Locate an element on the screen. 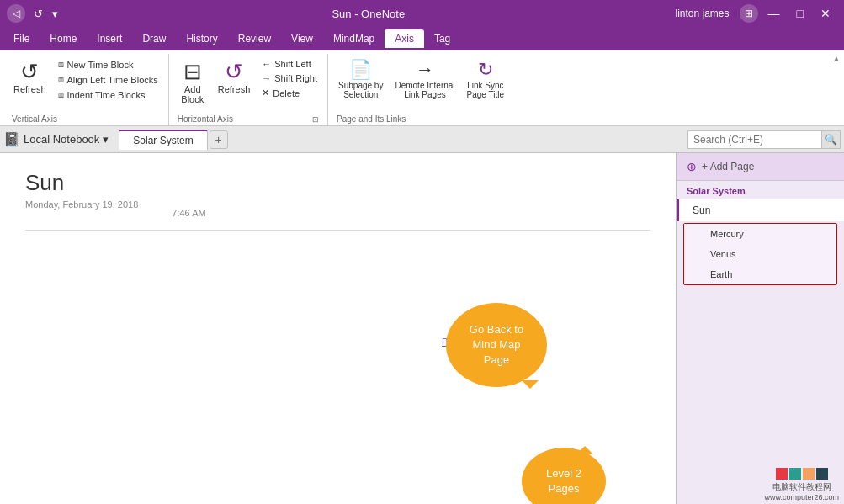  page-item-venus: Venus is located at coordinates (761, 254).